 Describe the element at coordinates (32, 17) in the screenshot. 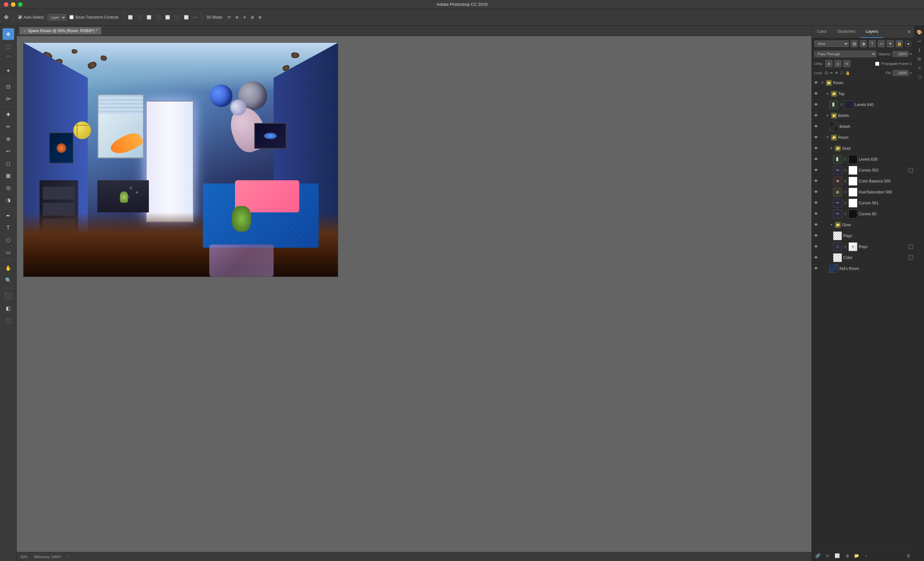

I see `auto-select-toggle: Auto-Select:` at that location.